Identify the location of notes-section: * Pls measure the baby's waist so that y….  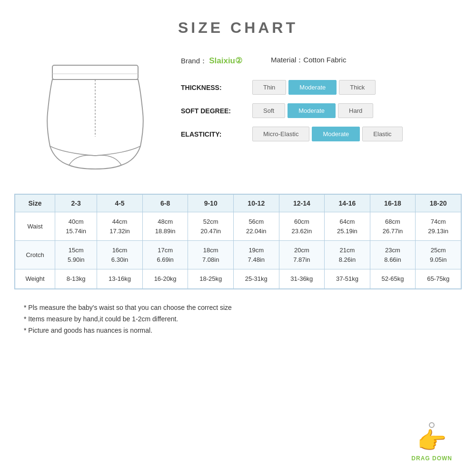
(238, 319).